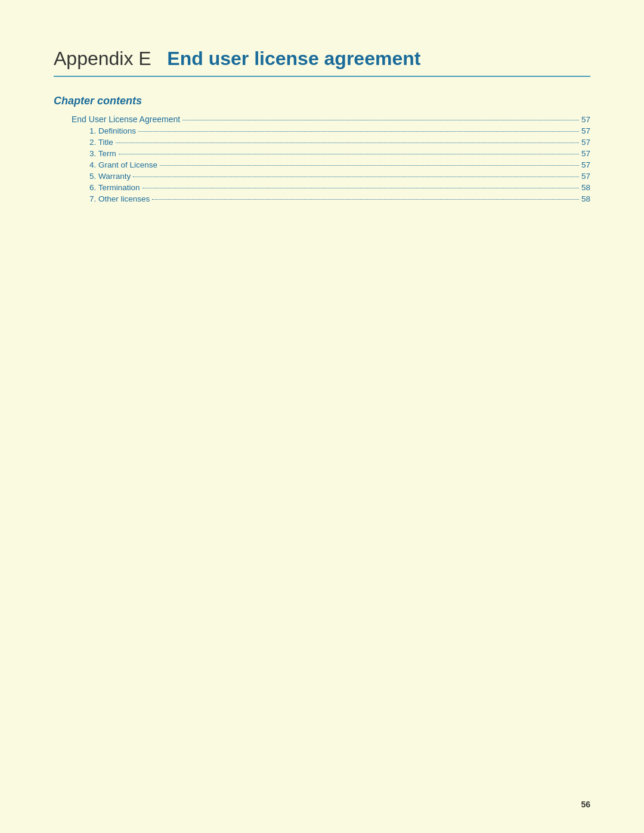 The image size is (644, 833). Describe the element at coordinates (110, 176) in the screenshot. I see `toc-label: 5. Warranty` at that location.